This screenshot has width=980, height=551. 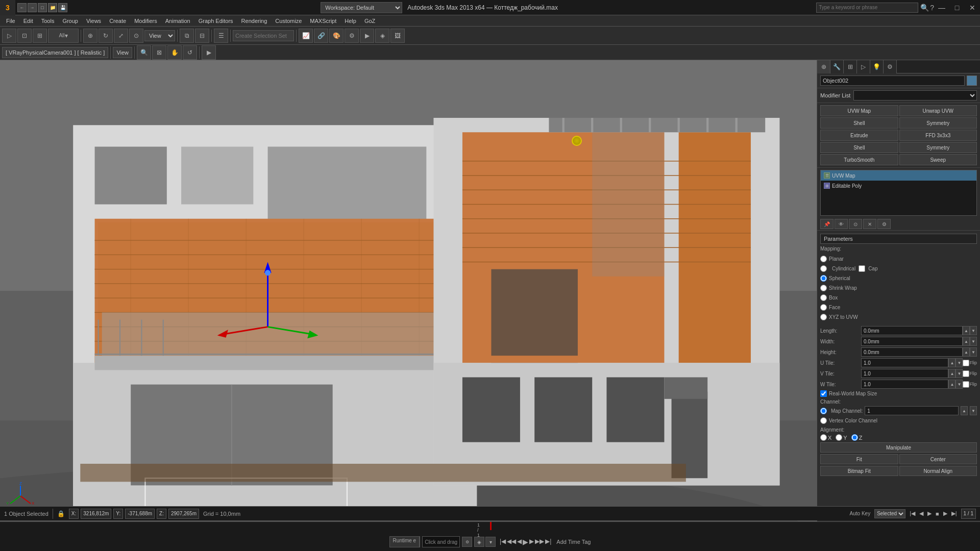 I want to click on radio-planar: Planar, so click(x=898, y=259).